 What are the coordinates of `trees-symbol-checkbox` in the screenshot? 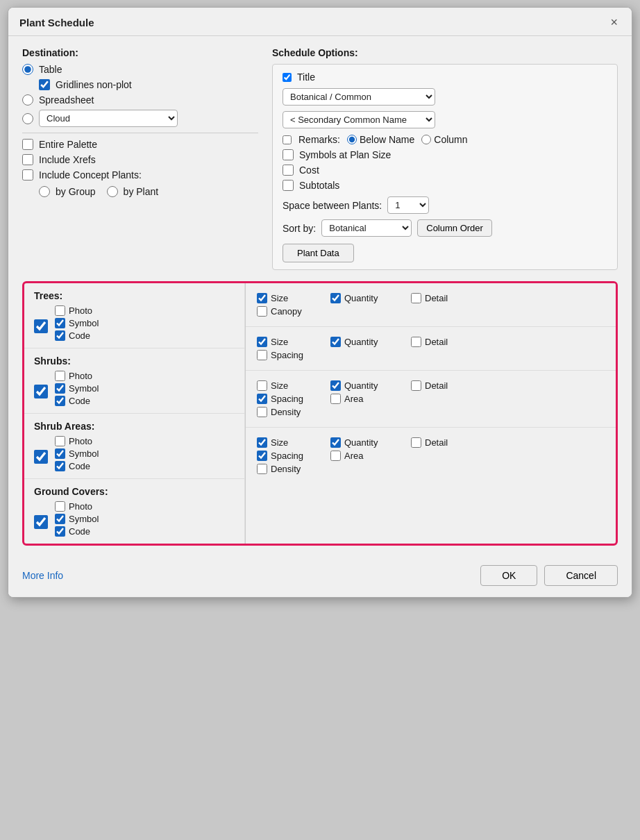 It's located at (60, 324).